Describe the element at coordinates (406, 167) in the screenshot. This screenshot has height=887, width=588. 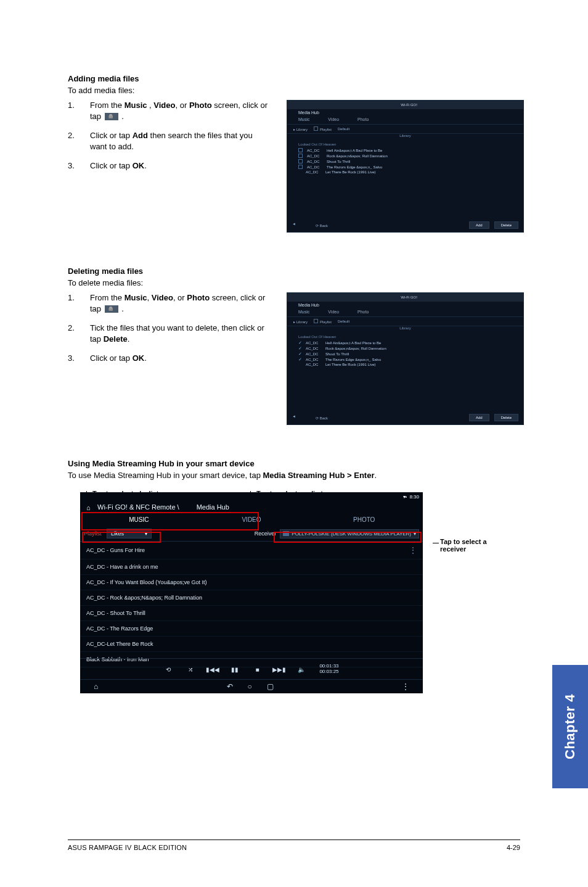
I see `media-hub-screenshot-add: Wi-Fi GO! Media Hub Music Video Photo ▸ …` at that location.